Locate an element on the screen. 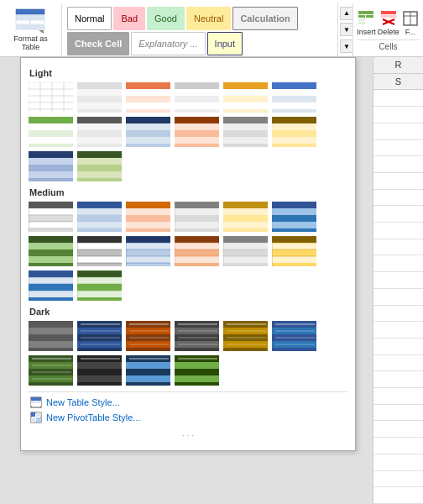 This screenshot has height=504, width=423. format-button: F... is located at coordinates (410, 23).